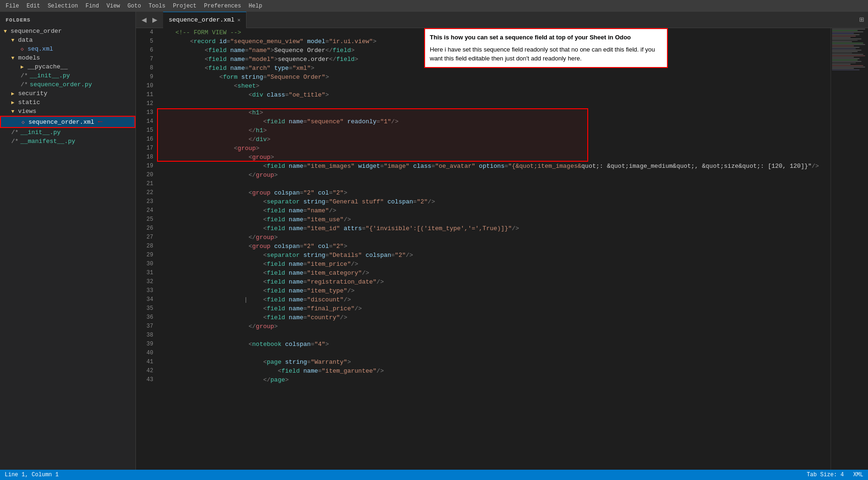 Image resolution: width=868 pixels, height=480 pixels. What do you see at coordinates (61, 122) in the screenshot?
I see `file-label: sequence_order.xml` at bounding box center [61, 122].